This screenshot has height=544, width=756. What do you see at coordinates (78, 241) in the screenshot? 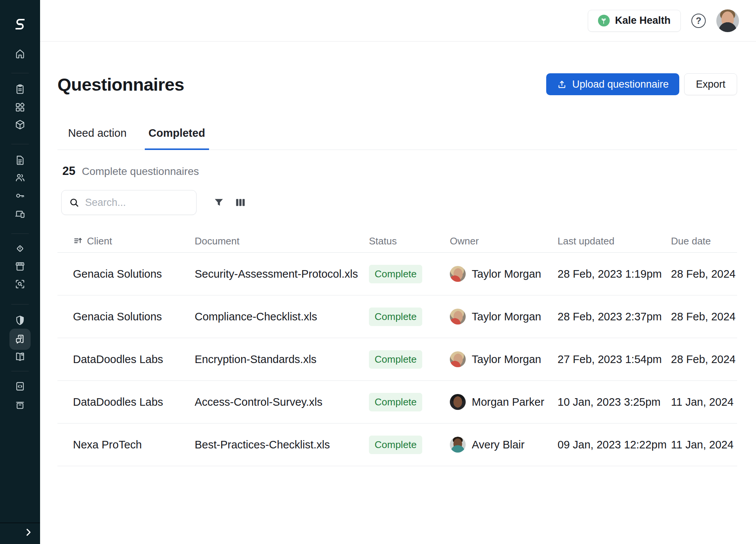
I see `sort-icon` at bounding box center [78, 241].